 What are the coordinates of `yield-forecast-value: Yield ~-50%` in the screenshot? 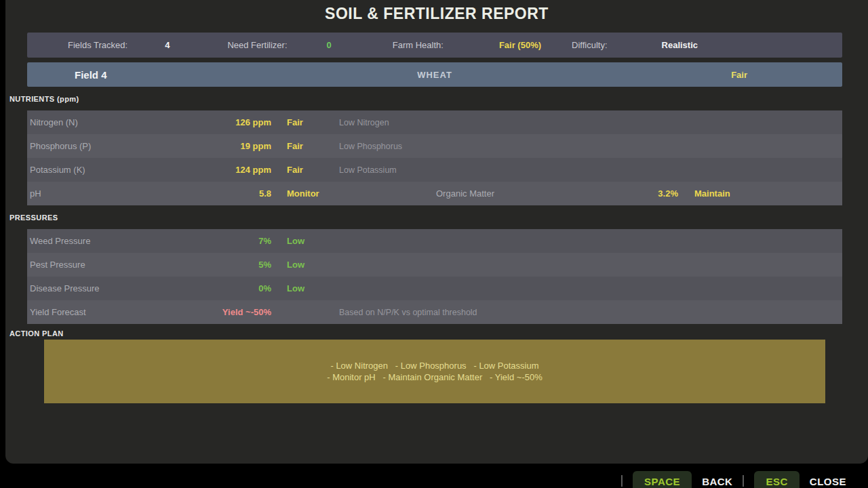 It's located at (217, 312).